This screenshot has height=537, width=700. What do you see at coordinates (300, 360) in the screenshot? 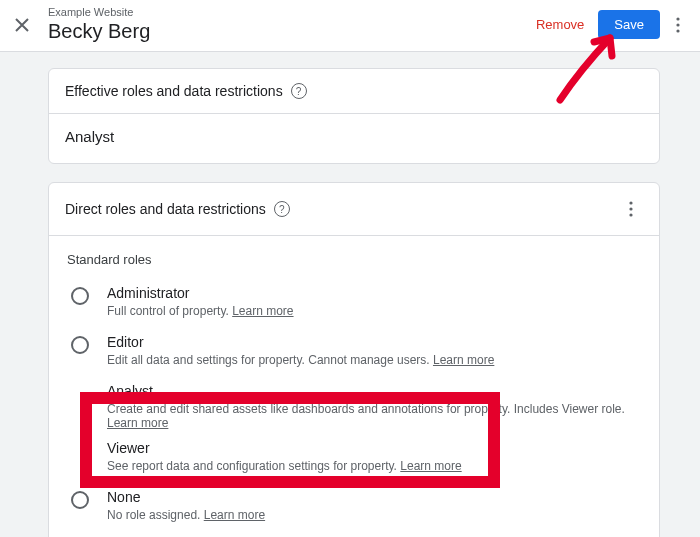
I see `role-desc: Edit all data and settings for property.…` at bounding box center [300, 360].